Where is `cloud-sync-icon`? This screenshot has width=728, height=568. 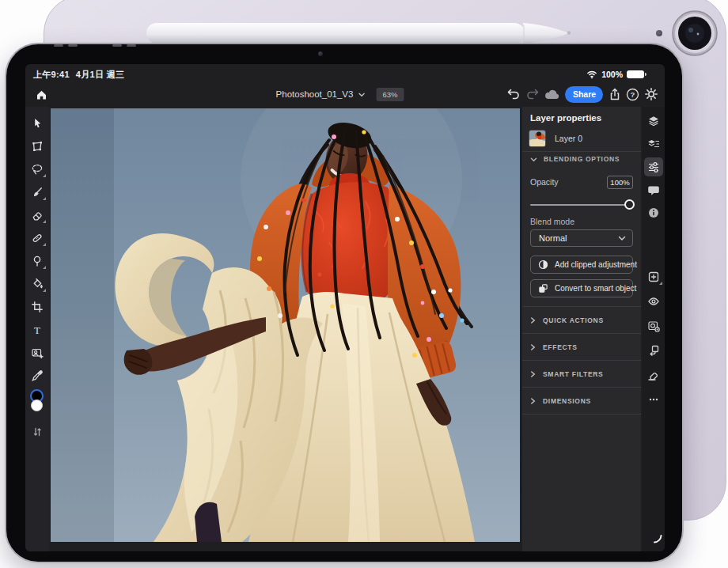
cloud-sync-icon is located at coordinates (552, 95).